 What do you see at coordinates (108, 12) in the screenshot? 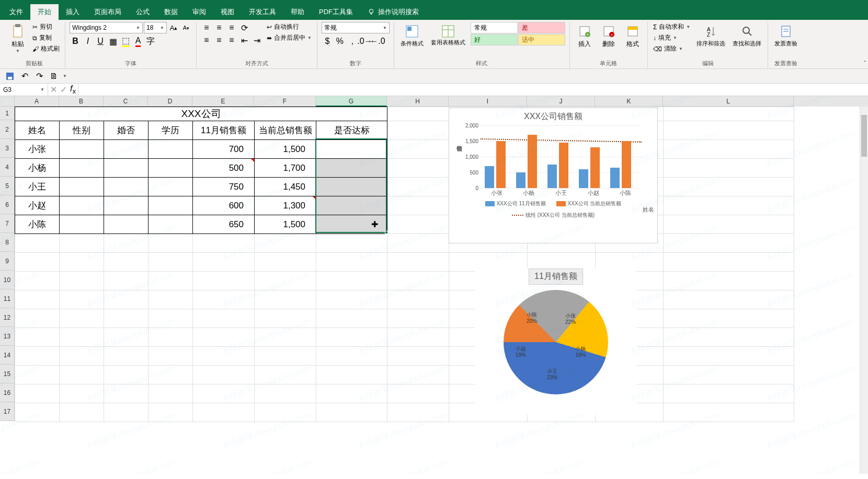
I see `tab-layout: 页面布局` at bounding box center [108, 12].